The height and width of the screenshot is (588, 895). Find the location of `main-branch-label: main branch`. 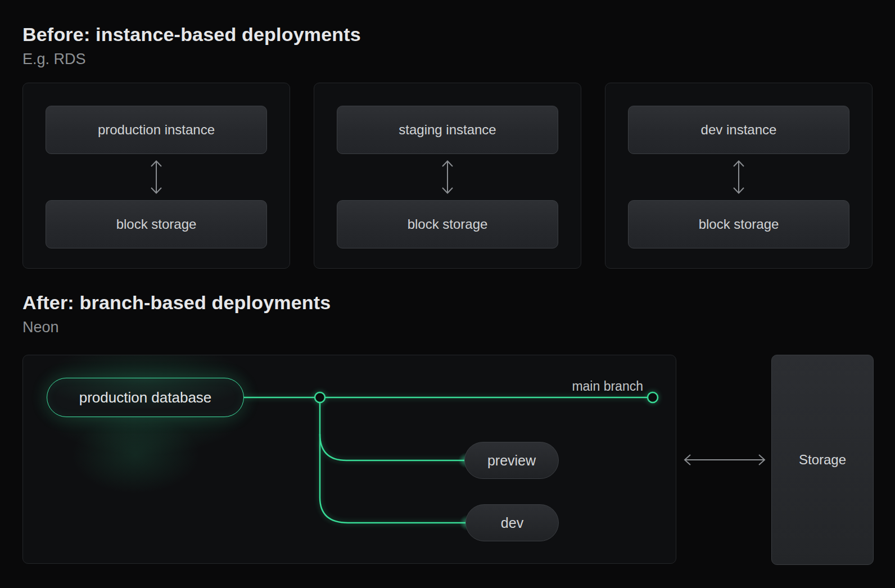

main-branch-label: main branch is located at coordinates (607, 386).